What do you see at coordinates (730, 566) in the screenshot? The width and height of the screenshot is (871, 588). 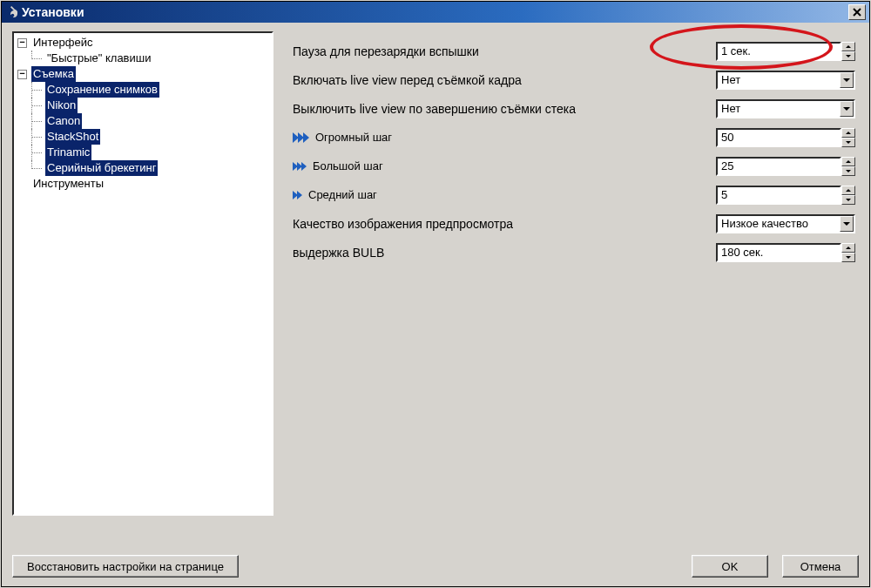 I see `ok-button: OK` at bounding box center [730, 566].